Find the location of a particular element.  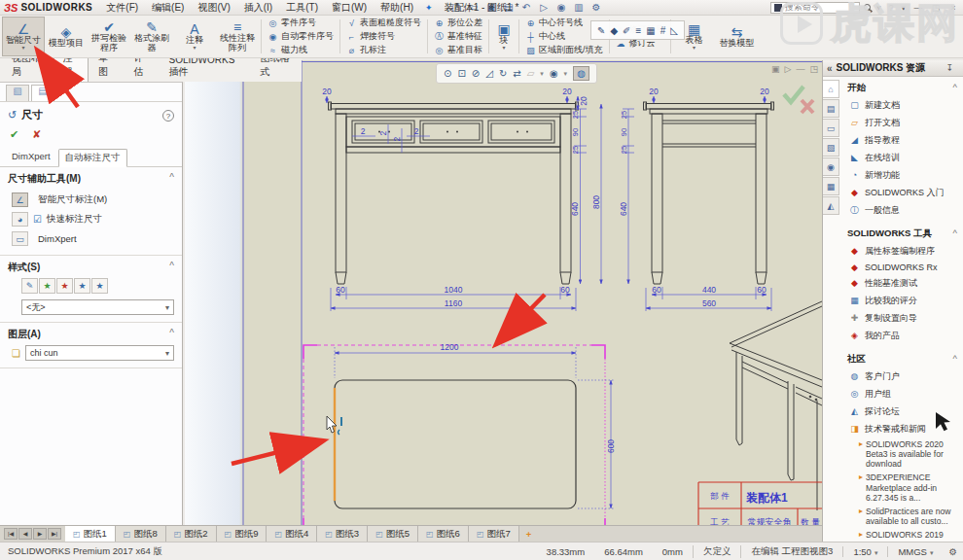

ribbon-button: √表面粗糙度符号 is located at coordinates (383, 23).